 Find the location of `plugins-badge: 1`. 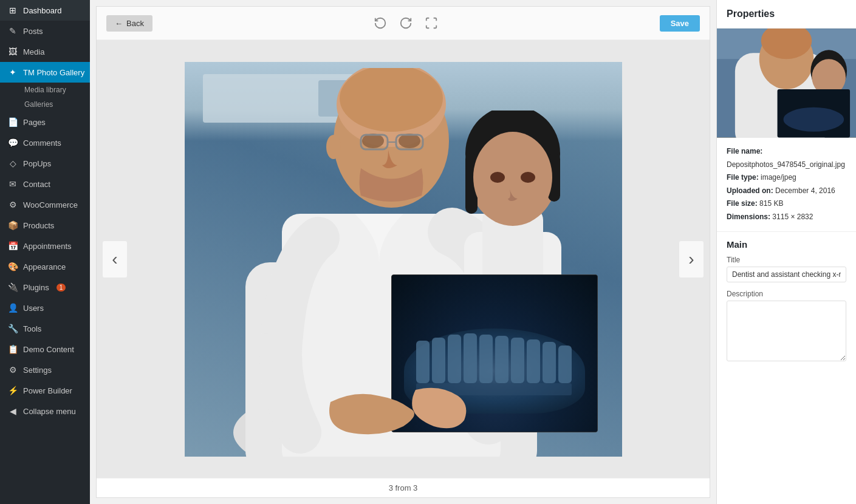

plugins-badge: 1 is located at coordinates (61, 288).